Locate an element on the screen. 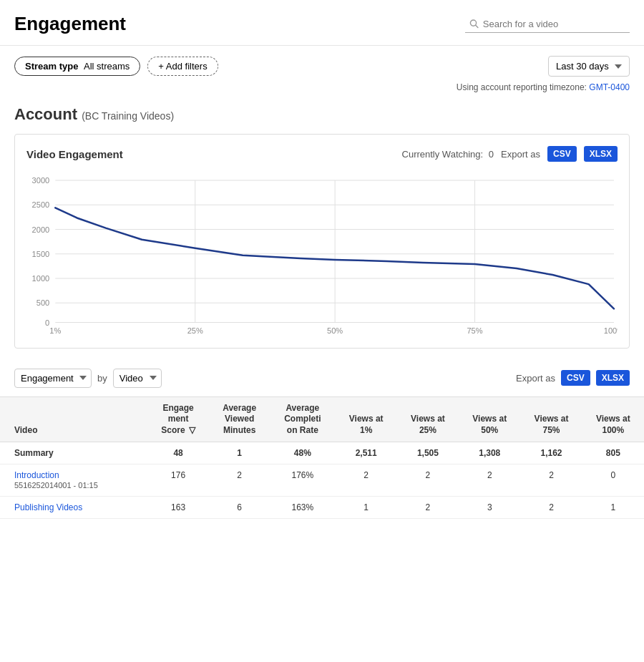  chart-export-label: Export as is located at coordinates (521, 155).